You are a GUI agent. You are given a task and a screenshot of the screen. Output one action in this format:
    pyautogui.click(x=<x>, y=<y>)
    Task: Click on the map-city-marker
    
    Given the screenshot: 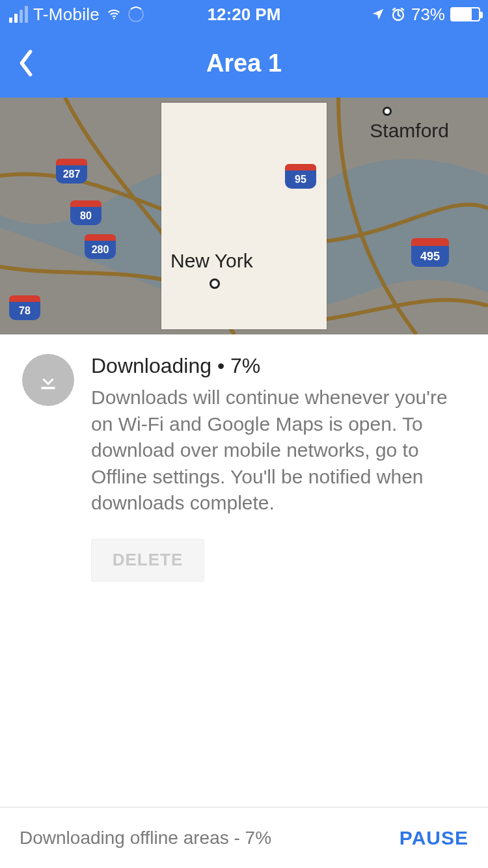 What is the action you would take?
    pyautogui.click(x=215, y=284)
    